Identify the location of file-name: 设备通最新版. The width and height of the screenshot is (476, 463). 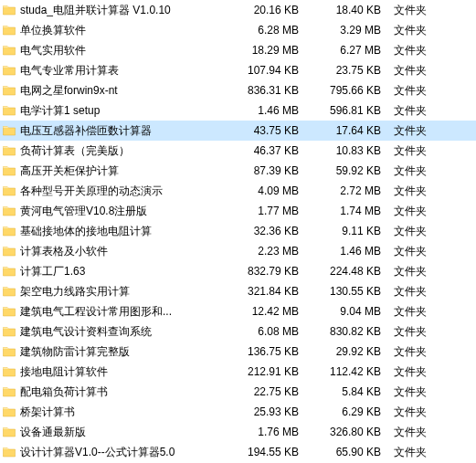
(122, 433).